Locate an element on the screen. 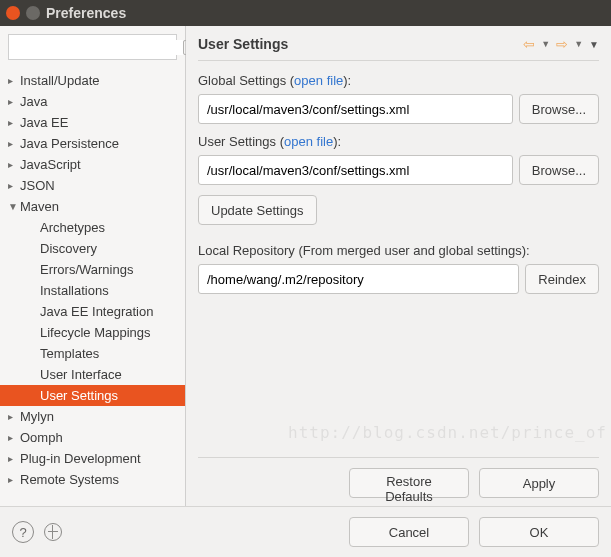  update-settings-button: Update Settings is located at coordinates (258, 210).